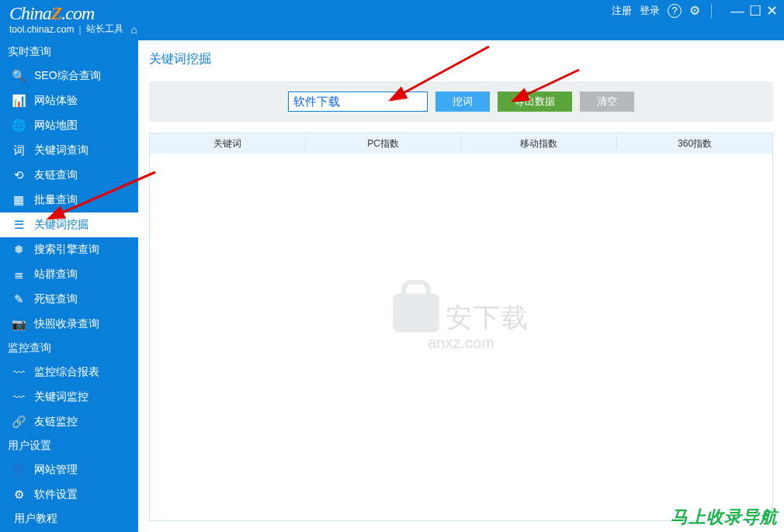  Describe the element at coordinates (36, 519) in the screenshot. I see `sidebar-item-label: 用户教程` at that location.